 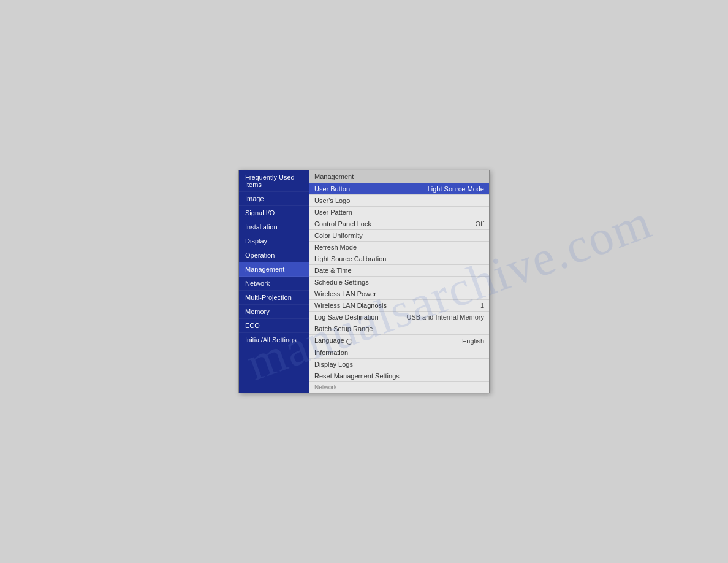 What do you see at coordinates (400, 318) in the screenshot?
I see `menu-row-11: Log Save DestinationUSB and Internal Mem…` at bounding box center [400, 318].